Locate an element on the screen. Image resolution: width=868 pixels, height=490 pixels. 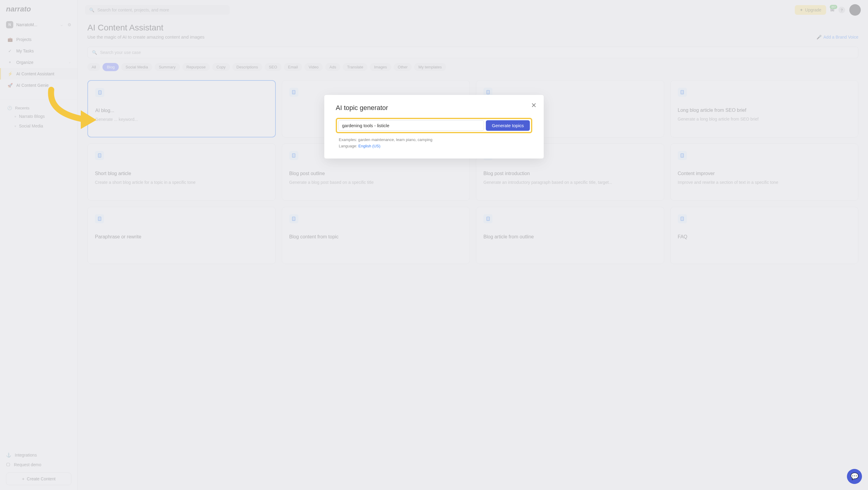
chat-icon: 💬 is located at coordinates (855, 477).